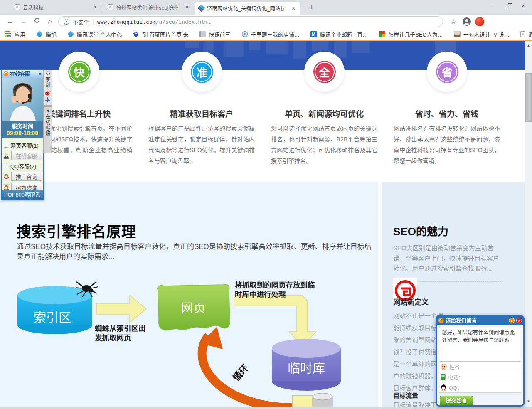  Describe the element at coordinates (47, 88) in the screenshot. I see `share-widget: 分享到·` at that location.